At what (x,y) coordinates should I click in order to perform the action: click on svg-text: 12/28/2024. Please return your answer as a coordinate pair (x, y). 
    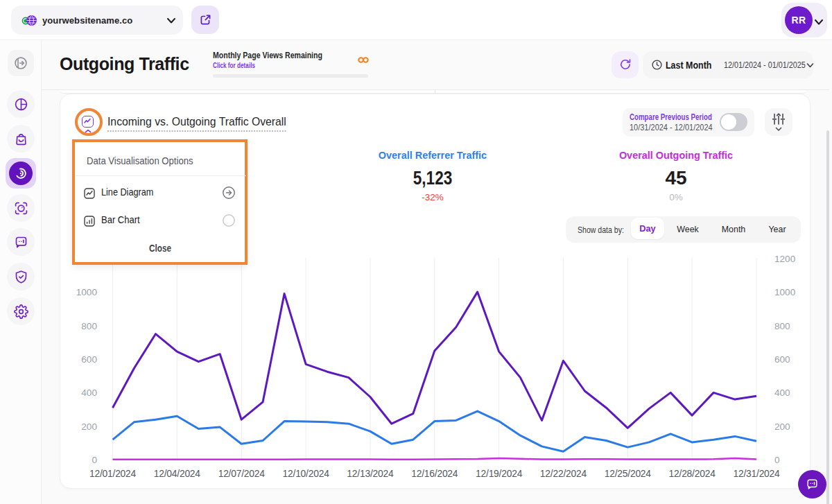
    Looking at the image, I should click on (693, 474).